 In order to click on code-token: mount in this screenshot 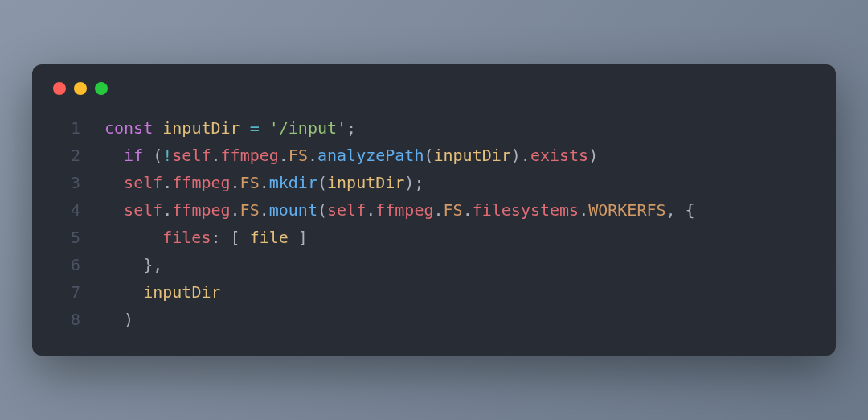, I will do `click(293, 210)`.